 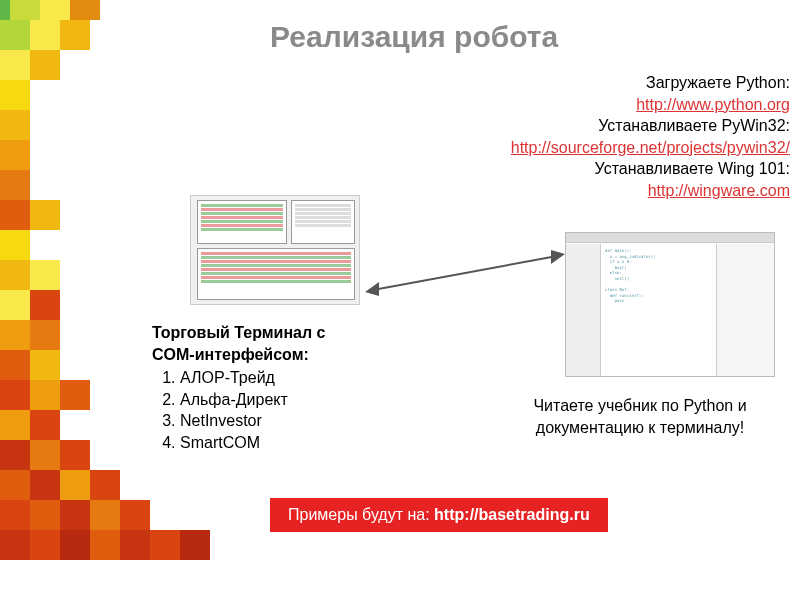 I want to click on list-item: Альфа-Директ, so click(x=296, y=400).